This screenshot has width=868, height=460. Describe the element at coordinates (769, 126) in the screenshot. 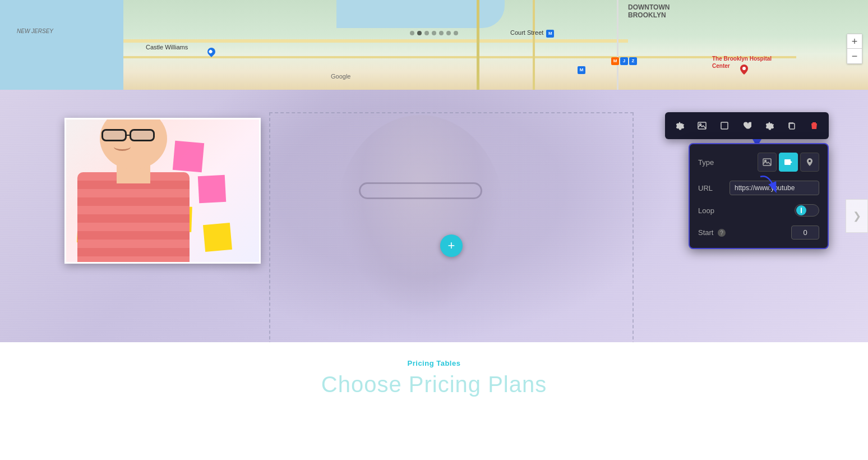

I see `toolbar-gear-button` at that location.